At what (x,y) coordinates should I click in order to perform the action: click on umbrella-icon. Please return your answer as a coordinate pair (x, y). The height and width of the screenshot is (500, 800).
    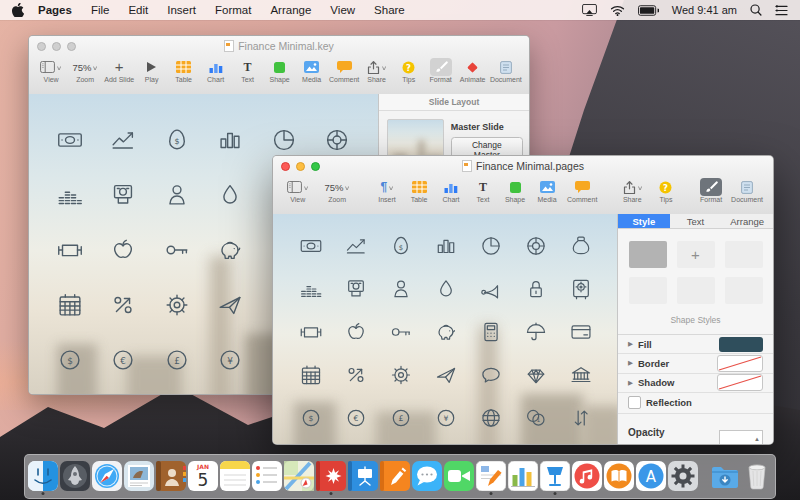
    Looking at the image, I should click on (536, 332).